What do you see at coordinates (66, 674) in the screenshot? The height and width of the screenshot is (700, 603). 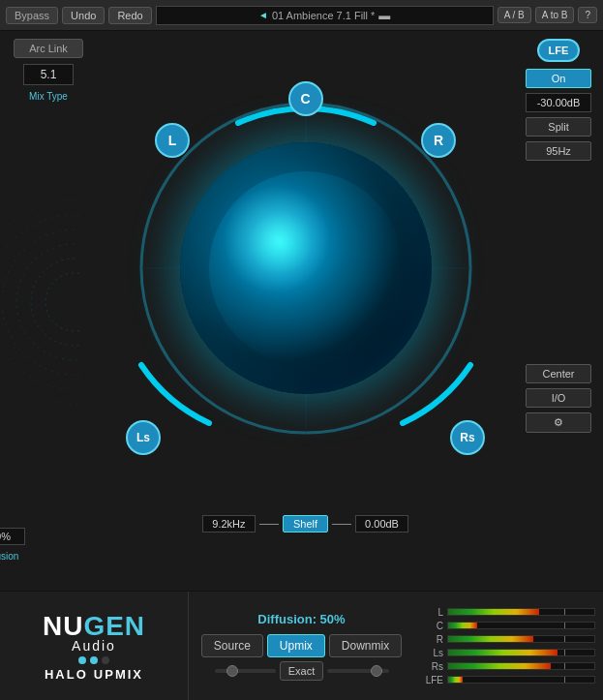 I see `brand-halo: HALO` at bounding box center [66, 674].